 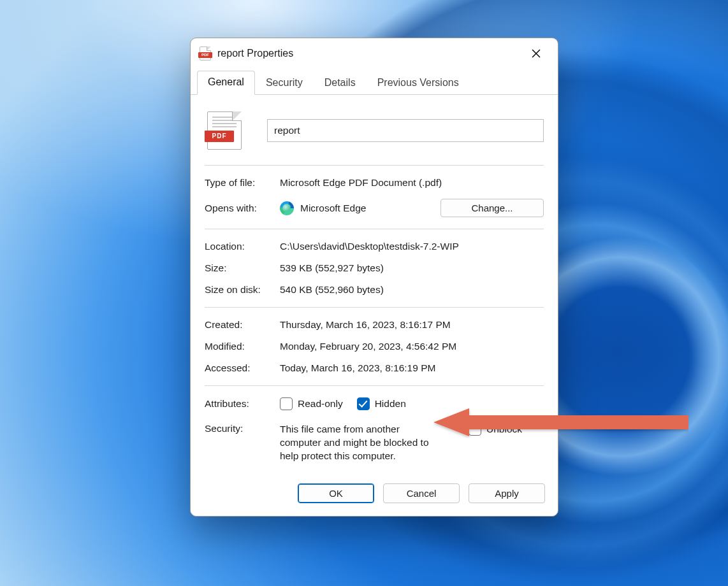 I want to click on readonly-text: Read-only, so click(x=320, y=404).